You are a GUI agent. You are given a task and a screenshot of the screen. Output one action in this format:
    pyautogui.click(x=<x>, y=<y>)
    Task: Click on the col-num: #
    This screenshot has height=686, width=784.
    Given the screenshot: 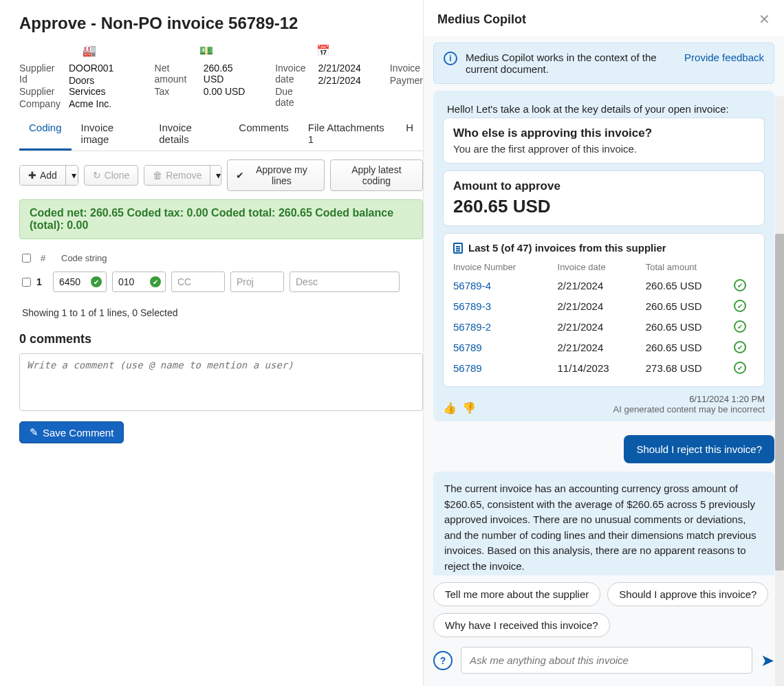 What is the action you would take?
    pyautogui.click(x=46, y=258)
    